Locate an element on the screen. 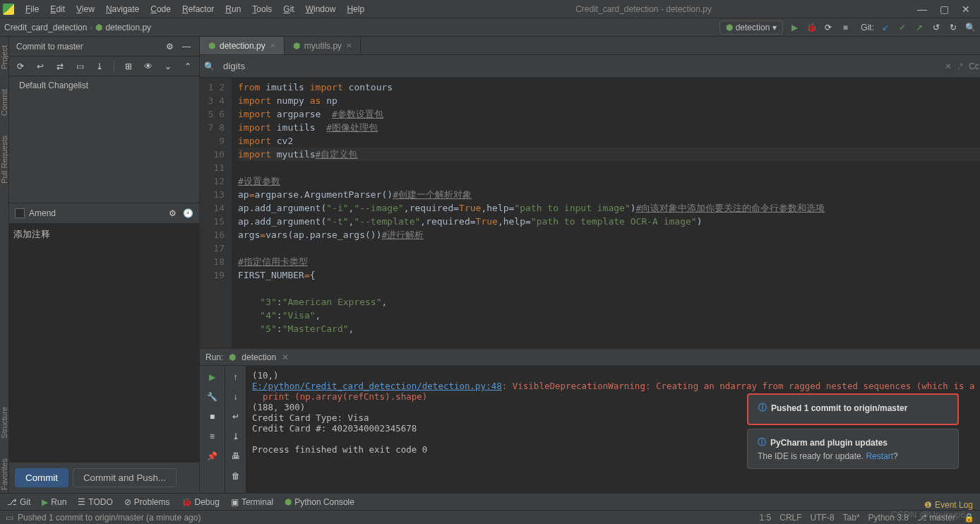  find-clear-icon: ✕ is located at coordinates (948, 66).